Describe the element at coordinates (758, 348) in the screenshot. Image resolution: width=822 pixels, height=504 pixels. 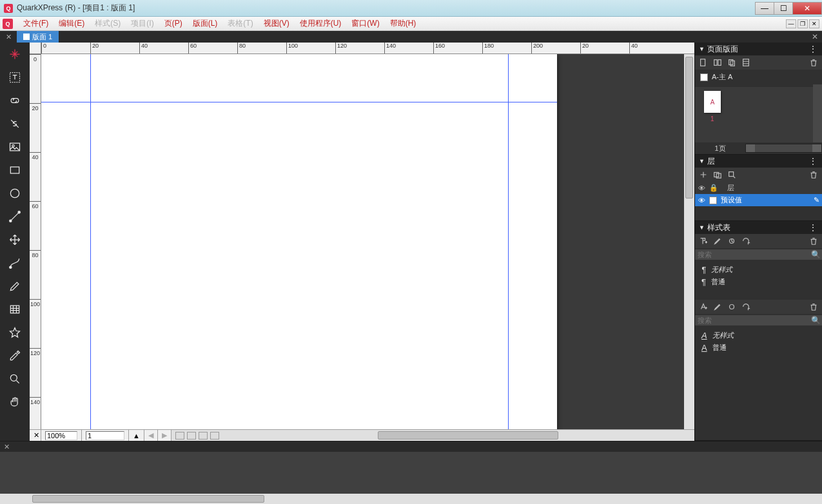
I see `char-style-normal: A普通` at that location.